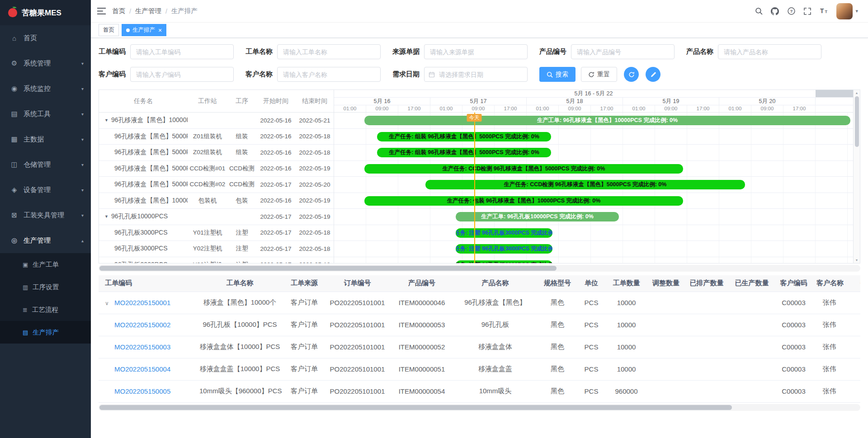 This screenshot has width=868, height=438. What do you see at coordinates (791, 11) in the screenshot?
I see `help-icon: ?` at bounding box center [791, 11].